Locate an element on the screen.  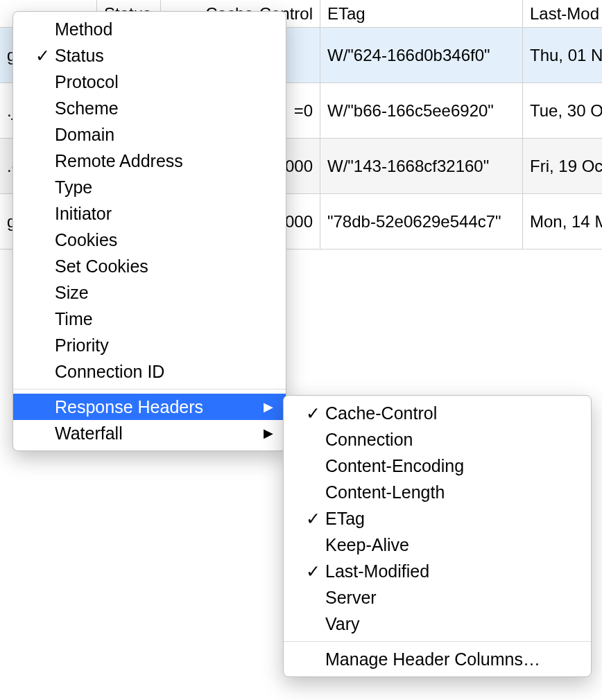
col-header-etag: ETag is located at coordinates (422, 14).